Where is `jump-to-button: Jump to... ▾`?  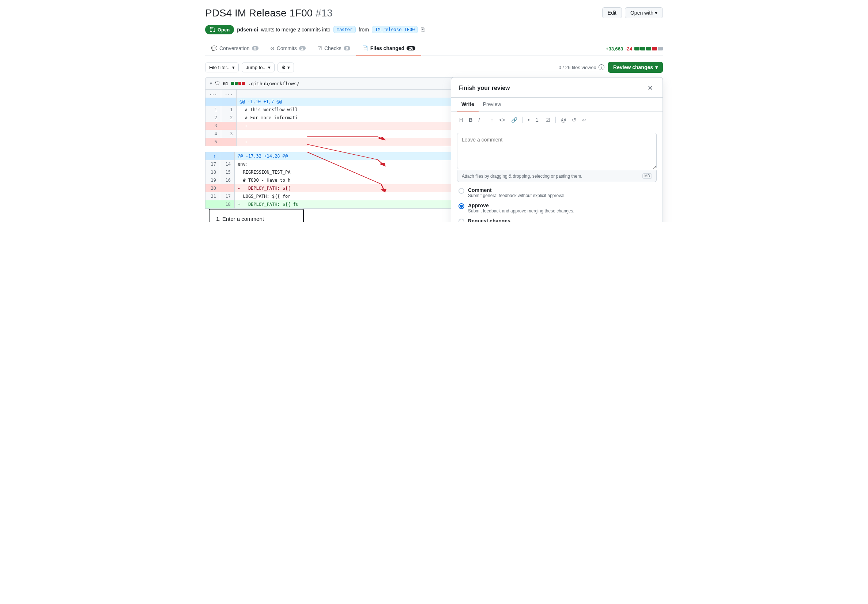
jump-to-button: Jump to... ▾ is located at coordinates (258, 67).